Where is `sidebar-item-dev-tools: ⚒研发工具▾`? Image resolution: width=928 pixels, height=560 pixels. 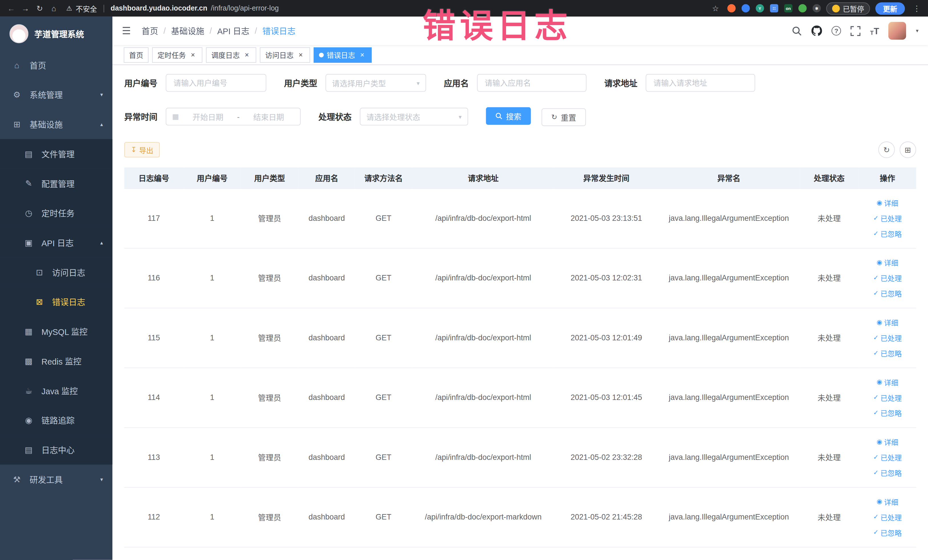 sidebar-item-dev-tools: ⚒研发工具▾ is located at coordinates (56, 480).